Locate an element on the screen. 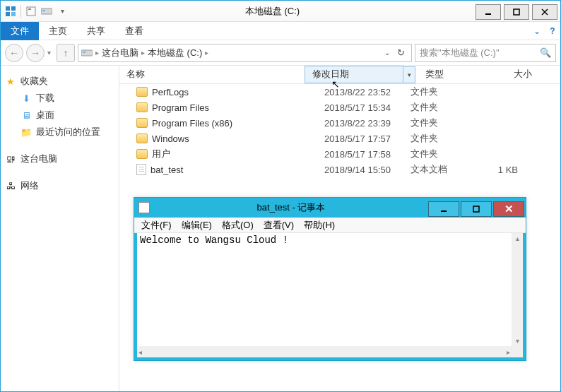 The image size is (561, 392). network-icon: 🖧 is located at coordinates (11, 186).